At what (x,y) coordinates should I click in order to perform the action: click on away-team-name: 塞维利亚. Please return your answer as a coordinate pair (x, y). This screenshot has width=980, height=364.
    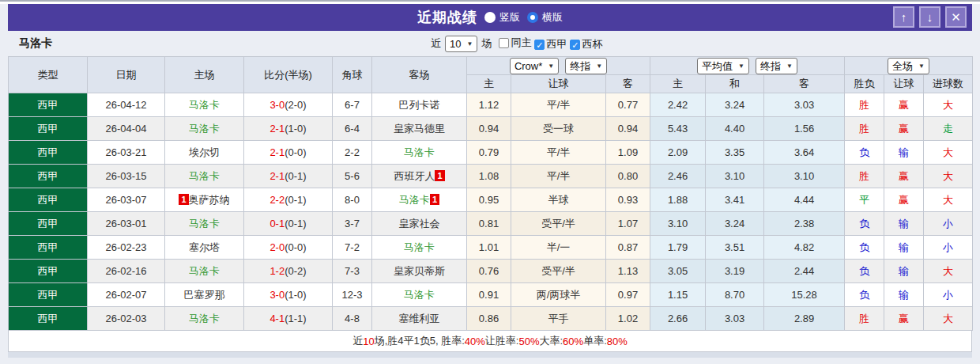
    Looking at the image, I should click on (420, 318).